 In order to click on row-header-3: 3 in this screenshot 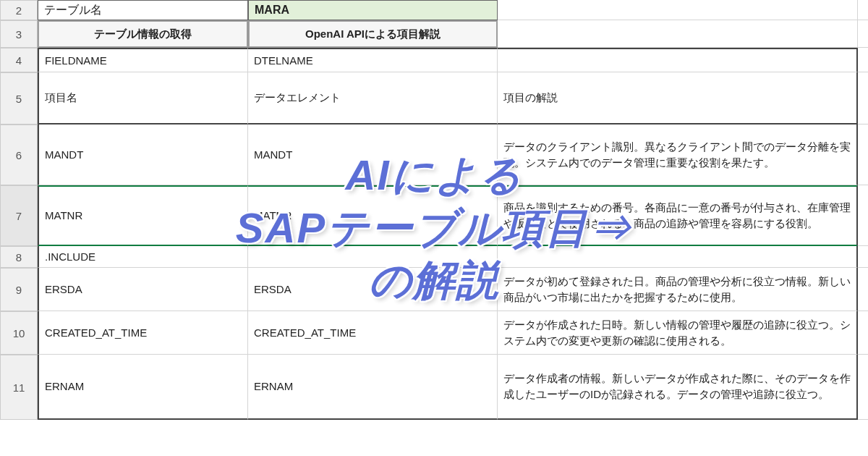, I will do `click(19, 34)`.